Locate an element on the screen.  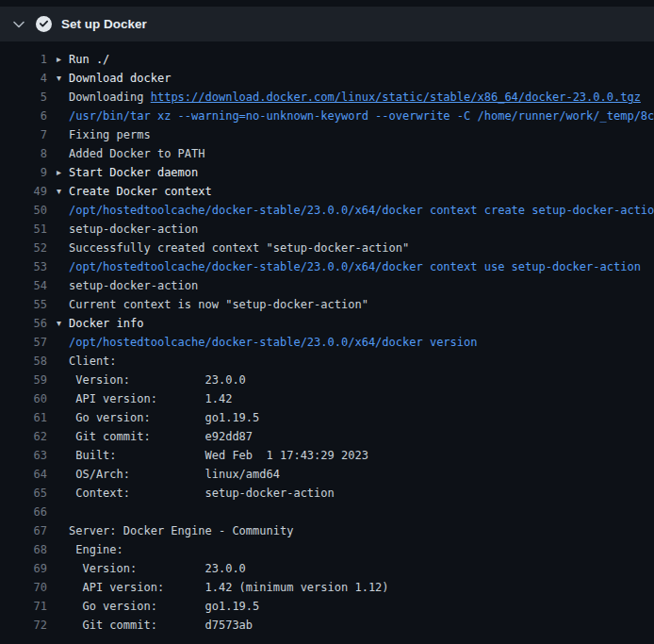
line-number: 7 is located at coordinates (24, 135).